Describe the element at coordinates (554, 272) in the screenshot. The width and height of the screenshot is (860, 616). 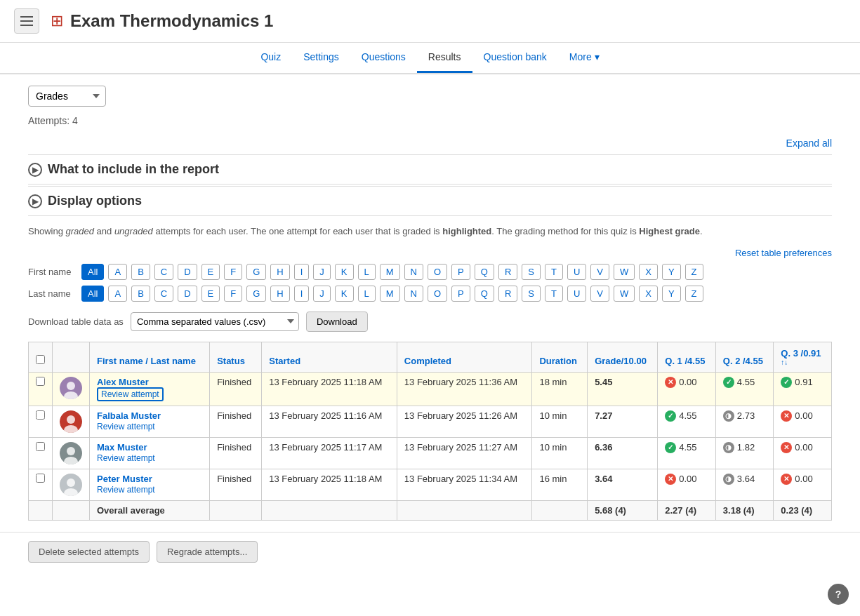
I see `firstname-filter-t: T` at that location.